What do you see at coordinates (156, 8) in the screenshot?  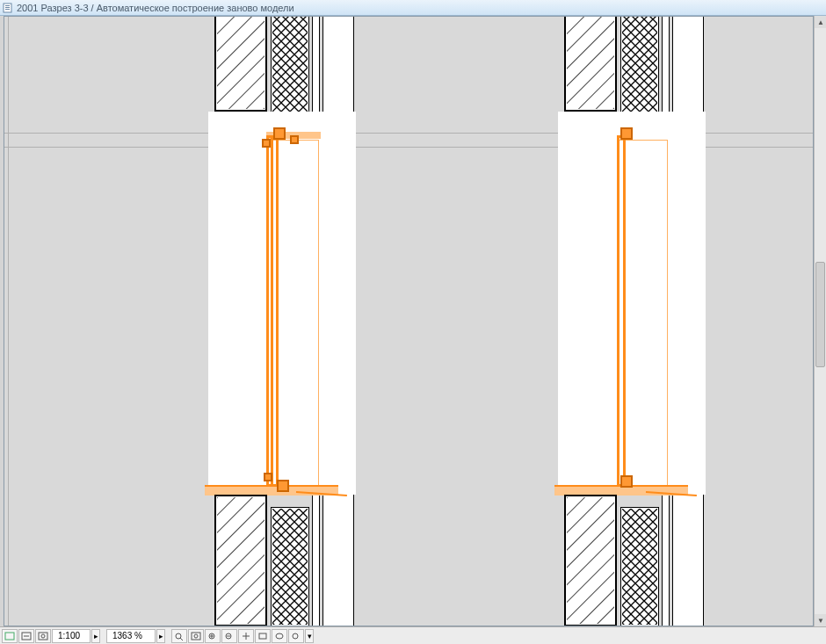 I see `window-title: 2001 Разрез 3-3 / Автоматическое построе…` at bounding box center [156, 8].